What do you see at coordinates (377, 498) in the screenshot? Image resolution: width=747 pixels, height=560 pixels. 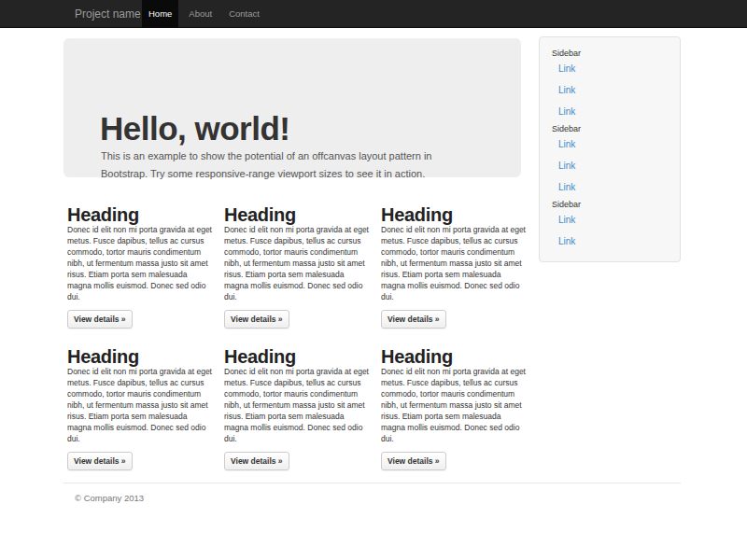 I see `copyright-text: © Company 2013` at bounding box center [377, 498].